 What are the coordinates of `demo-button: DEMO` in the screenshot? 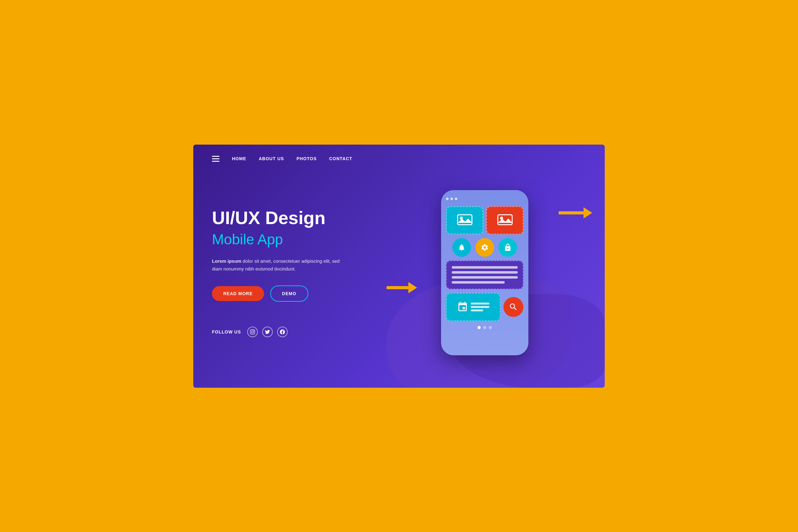 It's located at (289, 293).